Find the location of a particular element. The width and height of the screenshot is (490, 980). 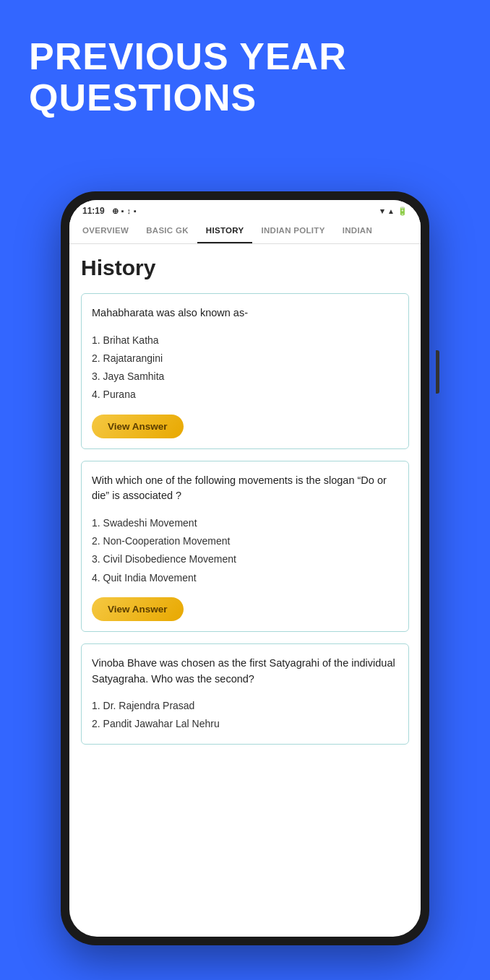

q3-option-1: 1. Dr. Rajendra Prasad is located at coordinates (245, 706).